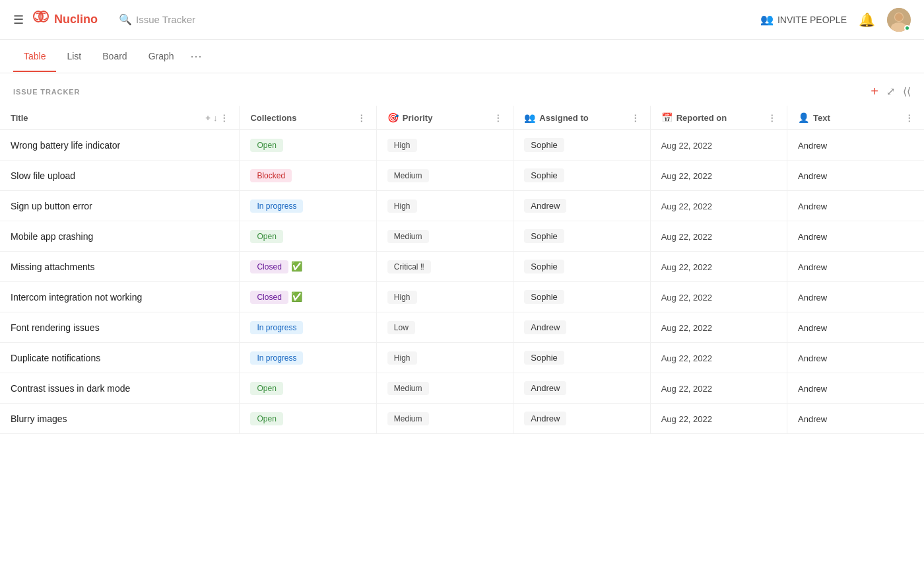 This screenshot has width=924, height=578. What do you see at coordinates (804, 118) in the screenshot?
I see `text-col-icon: 👤` at bounding box center [804, 118].